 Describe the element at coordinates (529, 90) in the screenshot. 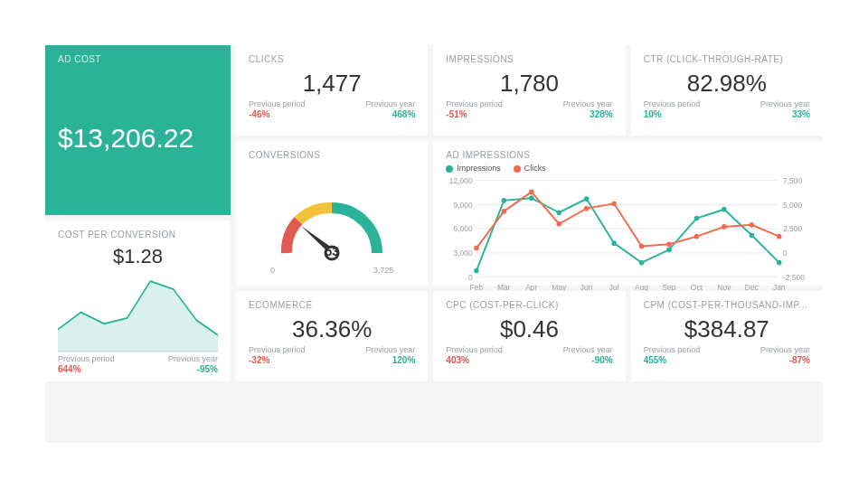

I see `card-impressions: IMPRESSIONS 1,780 Previous period-51% Pr…` at that location.